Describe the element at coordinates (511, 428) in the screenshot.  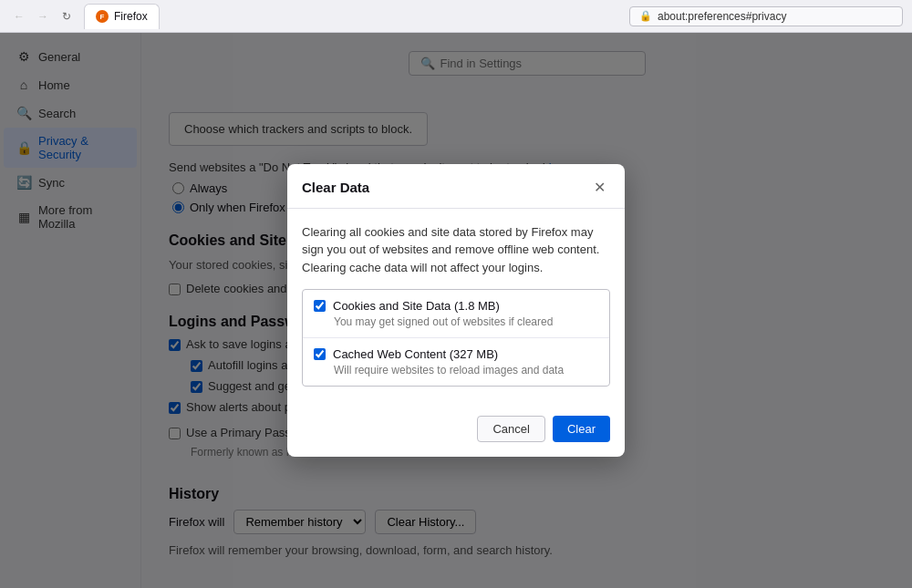
I see `cancel-button: Cancel` at that location.